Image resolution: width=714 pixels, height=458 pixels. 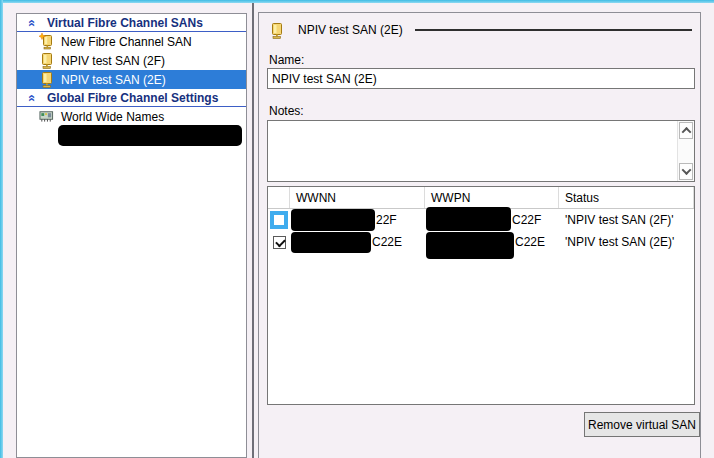 What do you see at coordinates (626, 198) in the screenshot?
I see `column-header-status: Status` at bounding box center [626, 198].